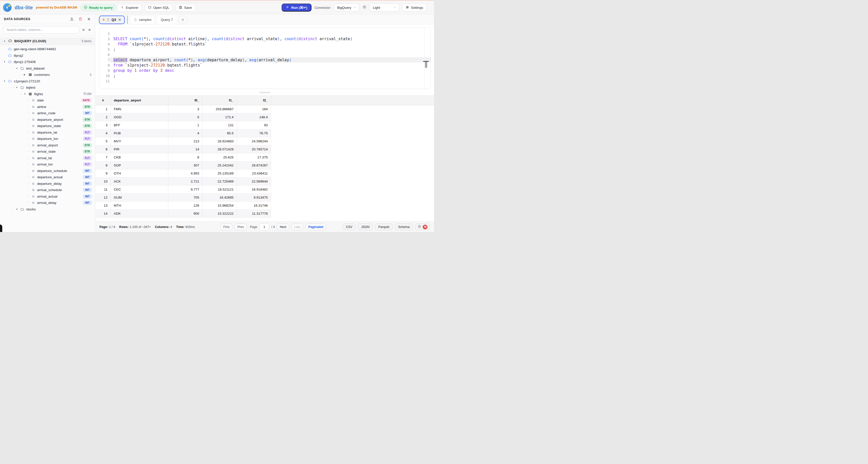  Describe the element at coordinates (48, 82) in the screenshot. I see `tree-item-s1project-272120: ▼s1project-272120` at that location.